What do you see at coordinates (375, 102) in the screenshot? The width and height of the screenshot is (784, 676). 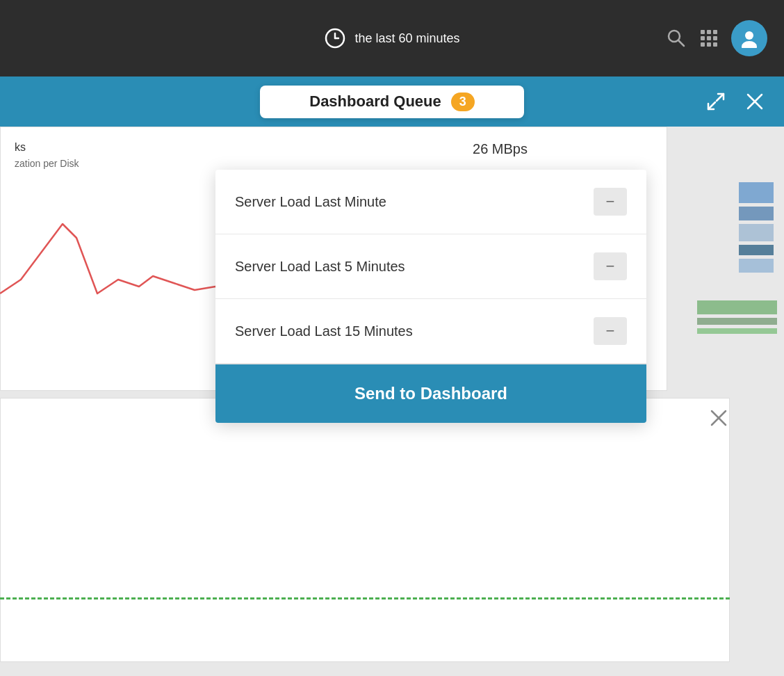 I see `dashboard-queue-title: Dashboard Queue` at bounding box center [375, 102].